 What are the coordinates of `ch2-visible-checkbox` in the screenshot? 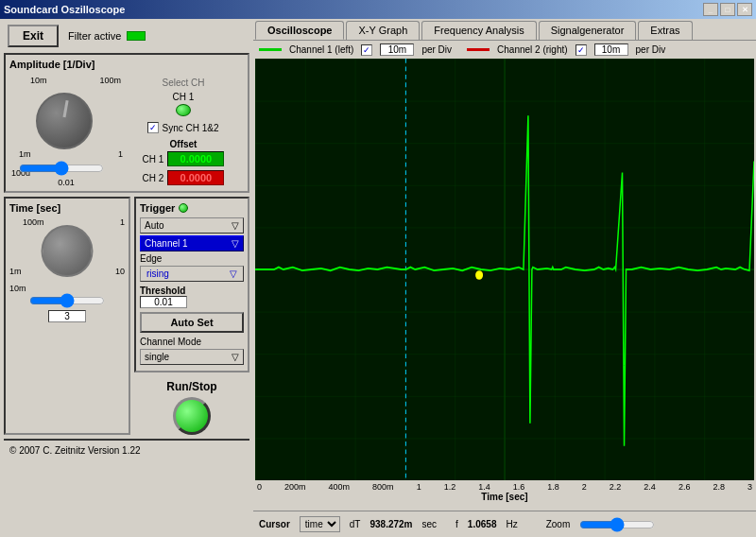 It's located at (581, 50).